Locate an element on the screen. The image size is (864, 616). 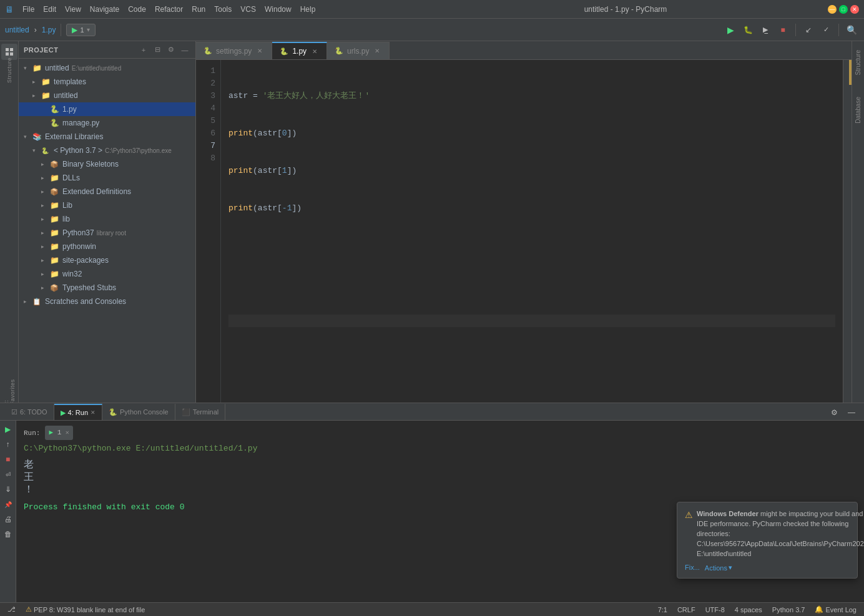
add-content-root-button: + is located at coordinates (144, 50).